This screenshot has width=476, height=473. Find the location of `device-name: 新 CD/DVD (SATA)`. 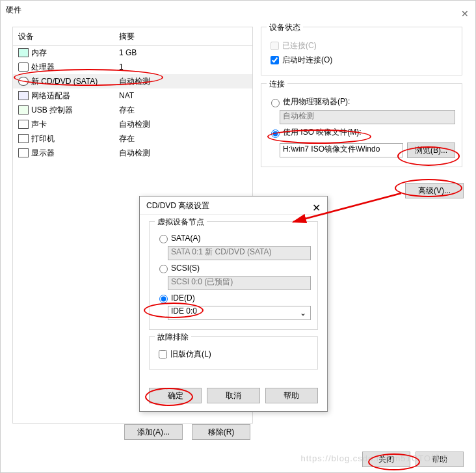

device-name: 新 CD/DVD (SATA) is located at coordinates (75, 82).